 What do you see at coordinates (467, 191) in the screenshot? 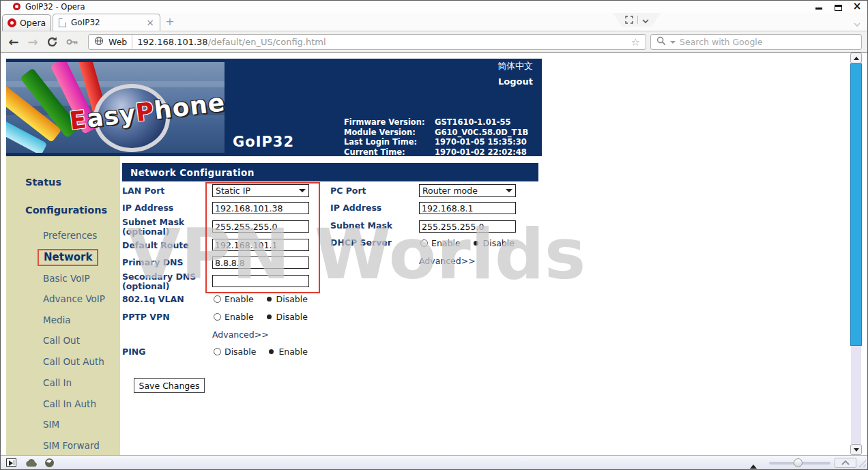
I see `pc-port-select: Router mode` at bounding box center [467, 191].